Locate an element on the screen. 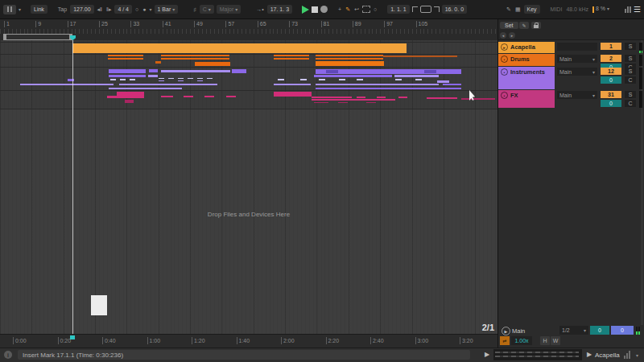 This screenshot has width=644, height=362. quantization-menu: 1 Bar ▾ is located at coordinates (167, 10).